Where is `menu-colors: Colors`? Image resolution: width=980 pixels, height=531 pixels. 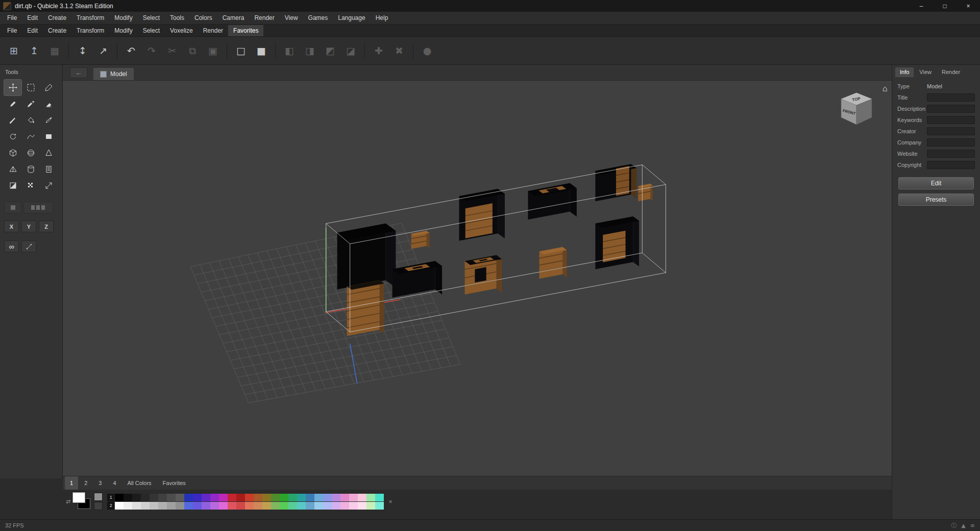 menu-colors: Colors is located at coordinates (203, 18).